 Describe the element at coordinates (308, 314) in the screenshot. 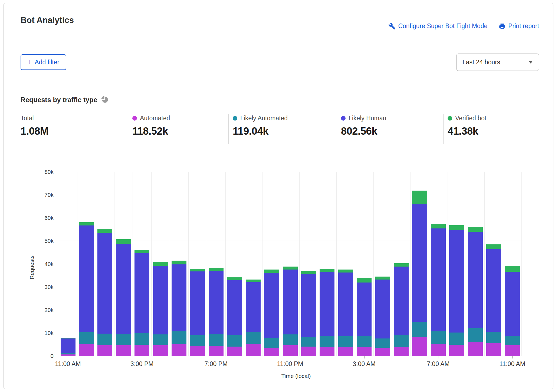

I see `bar-13-12-00-am` at that location.